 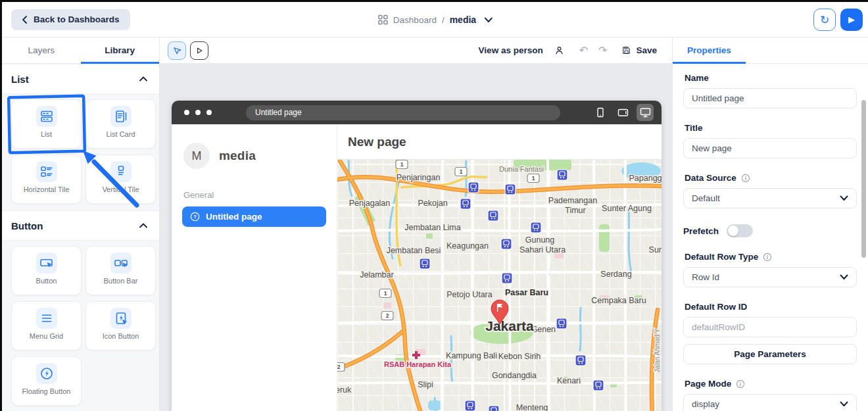 I want to click on section-title: Button, so click(x=27, y=226).